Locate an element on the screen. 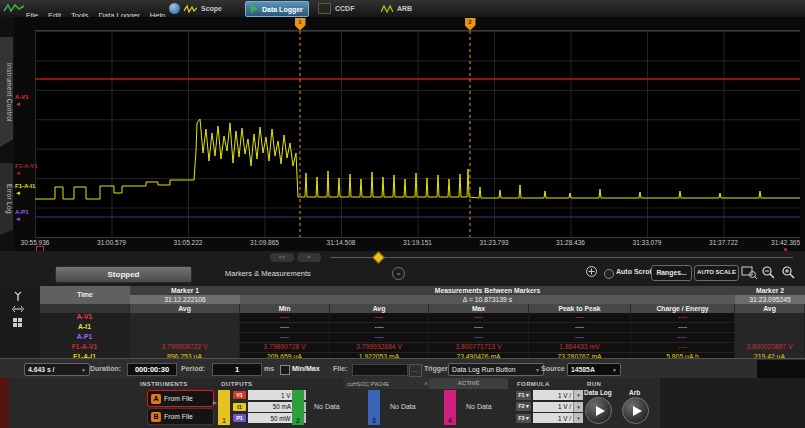 The width and height of the screenshot is (805, 428). arb-run-button is located at coordinates (636, 410).